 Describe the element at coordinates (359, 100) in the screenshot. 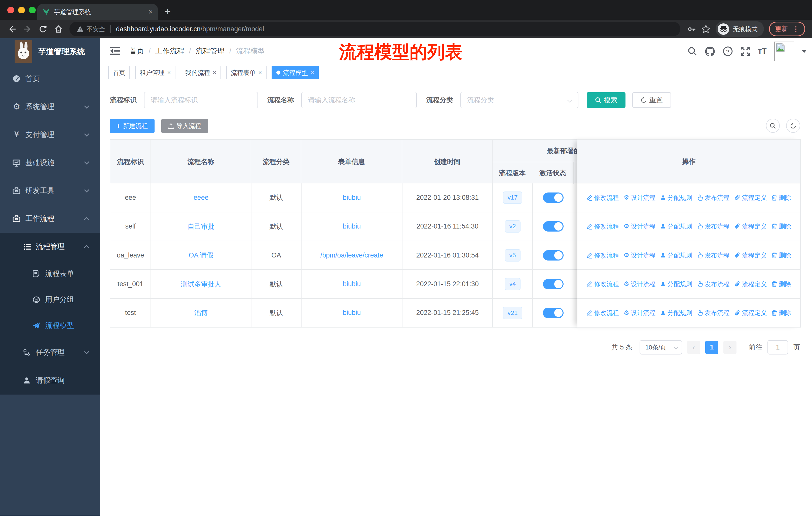

I see `filter-name-input` at that location.